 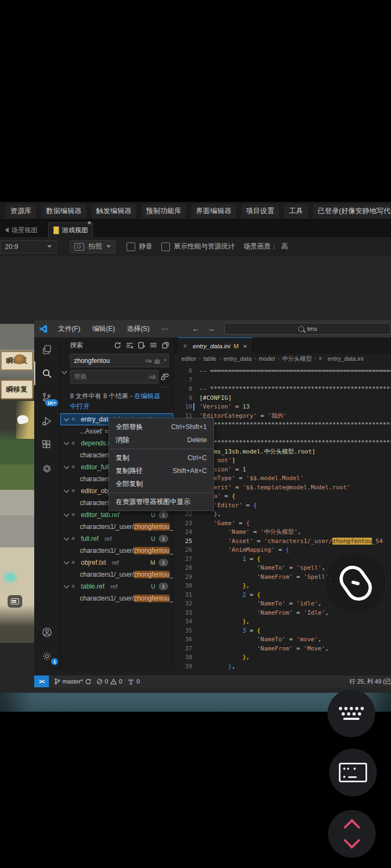 I want to click on code-line: 10'Version' = 13, so click(x=282, y=407).